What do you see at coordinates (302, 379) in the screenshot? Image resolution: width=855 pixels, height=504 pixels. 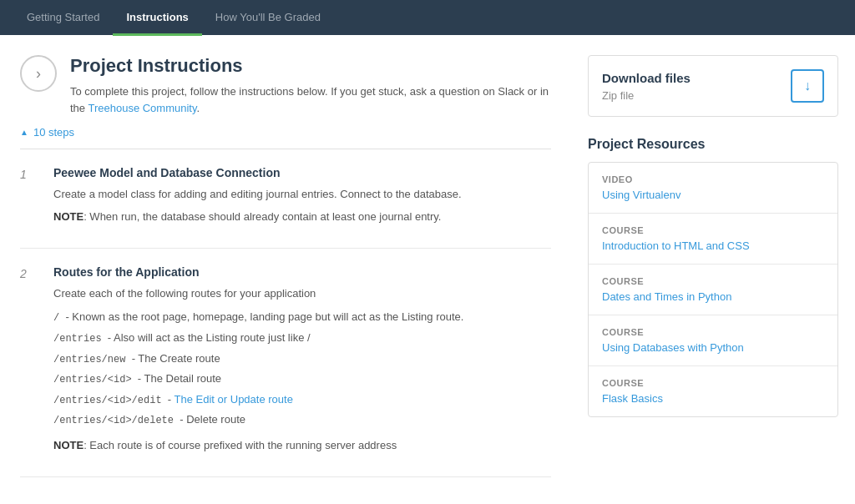 I see `route-entries-id: /entries/<id> - The Detail route` at bounding box center [302, 379].